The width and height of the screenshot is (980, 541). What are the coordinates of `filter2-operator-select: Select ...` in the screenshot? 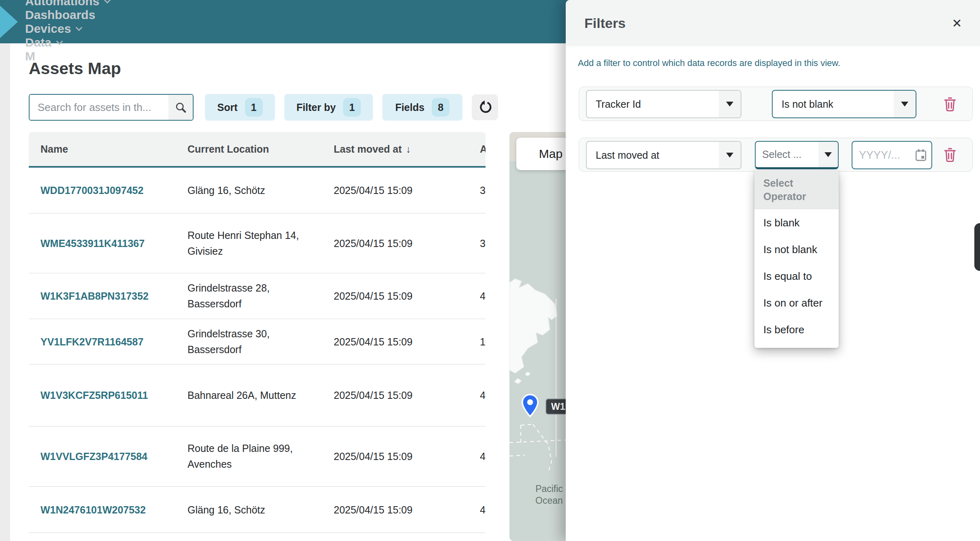 It's located at (797, 155).